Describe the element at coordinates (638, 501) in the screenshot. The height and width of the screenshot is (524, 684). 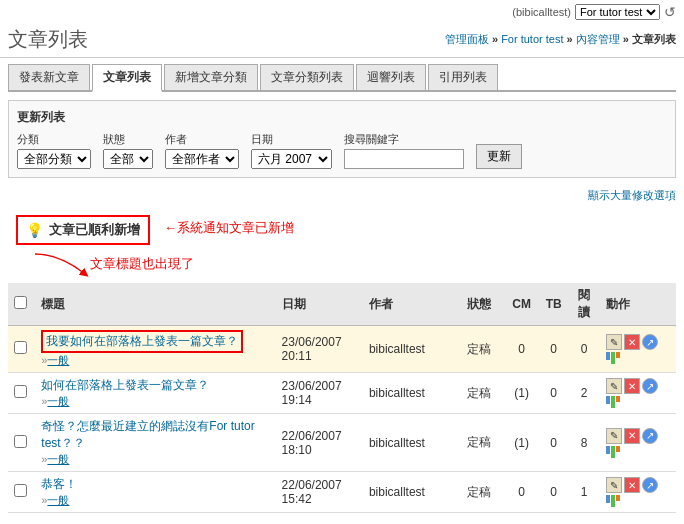
I see `stats-bar` at that location.